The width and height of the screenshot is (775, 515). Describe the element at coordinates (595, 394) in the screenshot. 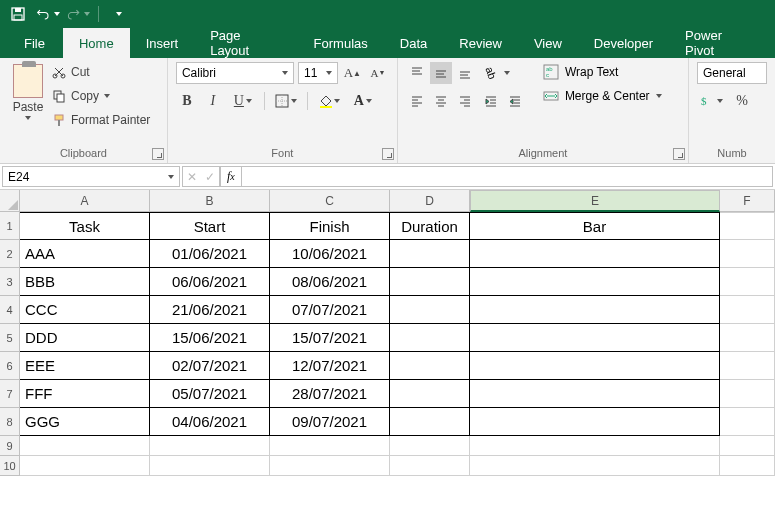

I see `cell-E7` at that location.